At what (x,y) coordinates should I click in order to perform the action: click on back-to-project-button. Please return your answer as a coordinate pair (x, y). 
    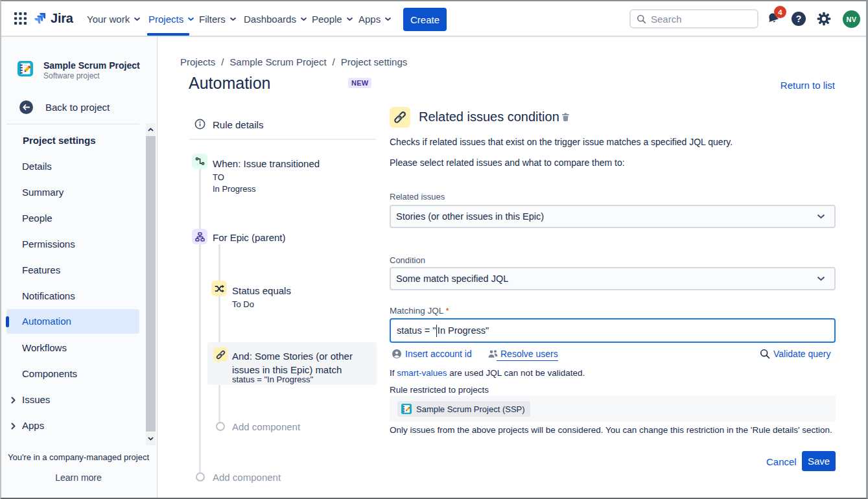
    Looking at the image, I should click on (26, 108).